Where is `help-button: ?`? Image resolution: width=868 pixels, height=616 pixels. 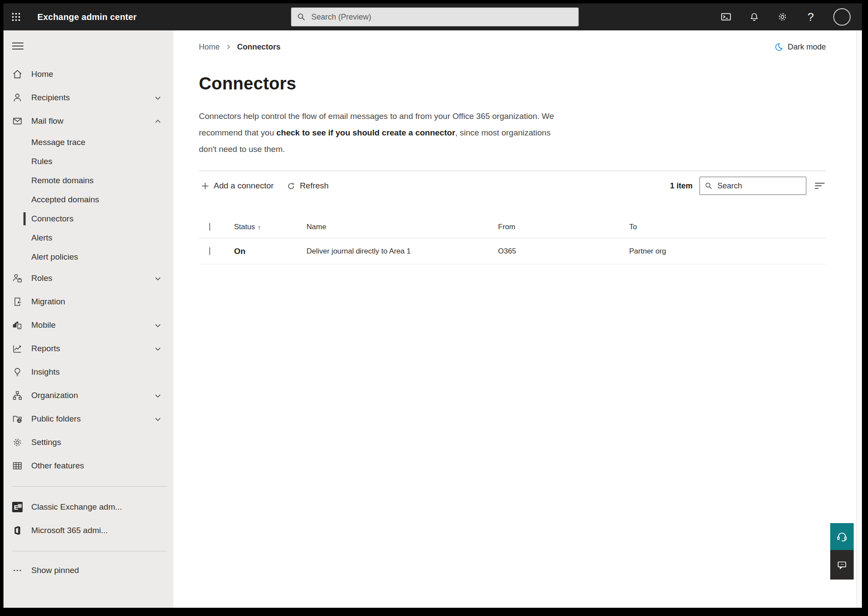
help-button: ? is located at coordinates (811, 17).